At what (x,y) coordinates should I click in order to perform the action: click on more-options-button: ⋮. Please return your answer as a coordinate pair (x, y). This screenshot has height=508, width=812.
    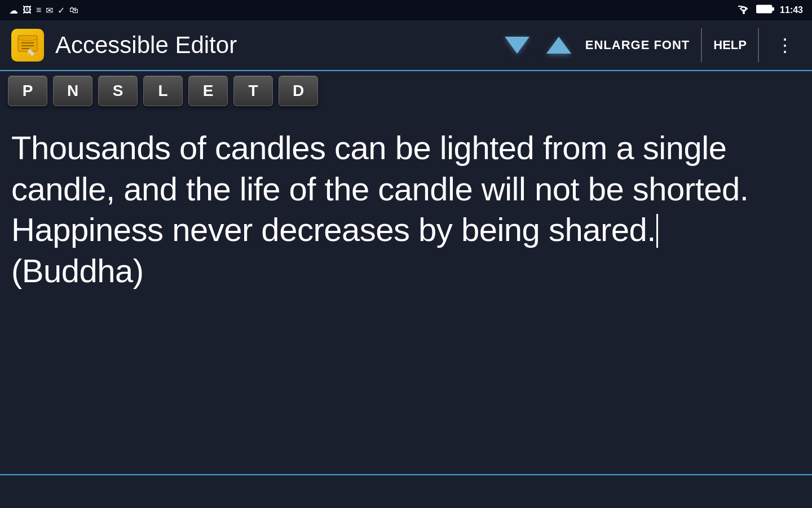
    Looking at the image, I should click on (785, 45).